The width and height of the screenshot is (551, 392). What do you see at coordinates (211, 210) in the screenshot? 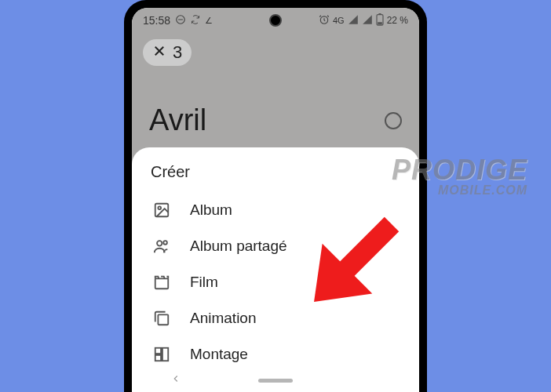
I see `sheet-item-label: Album` at bounding box center [211, 210].